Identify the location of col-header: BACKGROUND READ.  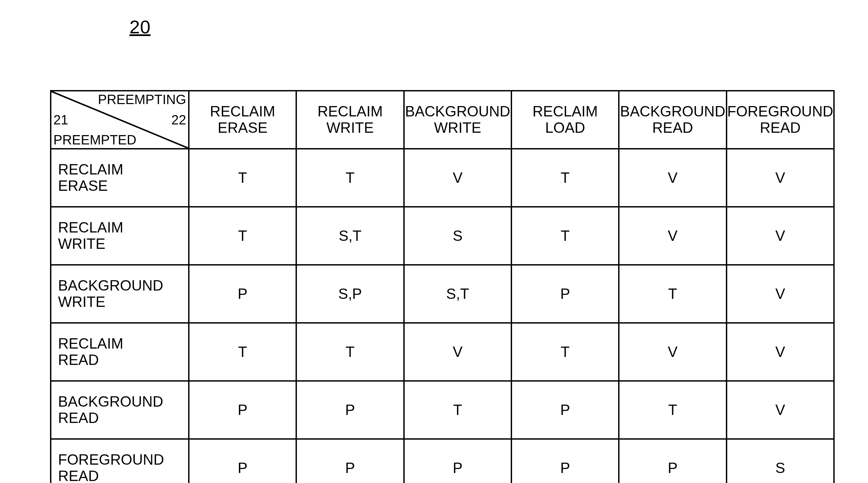
(673, 120).